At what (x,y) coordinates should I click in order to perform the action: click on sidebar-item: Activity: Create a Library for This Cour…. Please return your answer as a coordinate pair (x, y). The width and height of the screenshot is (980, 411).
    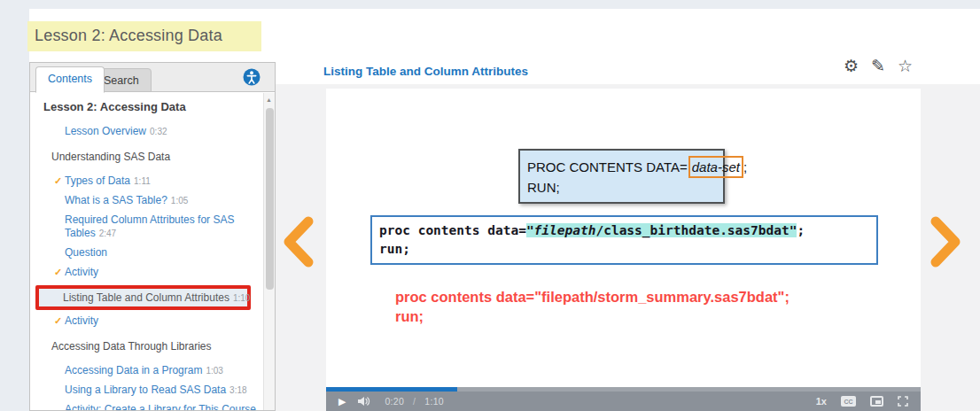
    Looking at the image, I should click on (163, 407).